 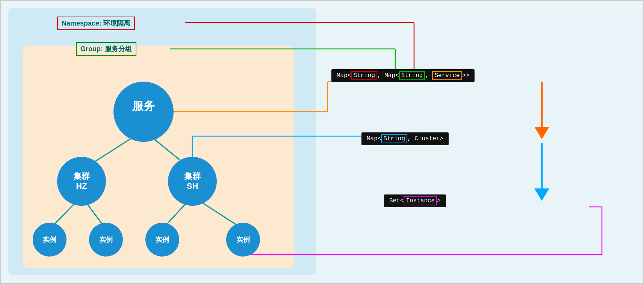 I want to click on code-box-set-instance: Set<Instance>, so click(x=415, y=201).